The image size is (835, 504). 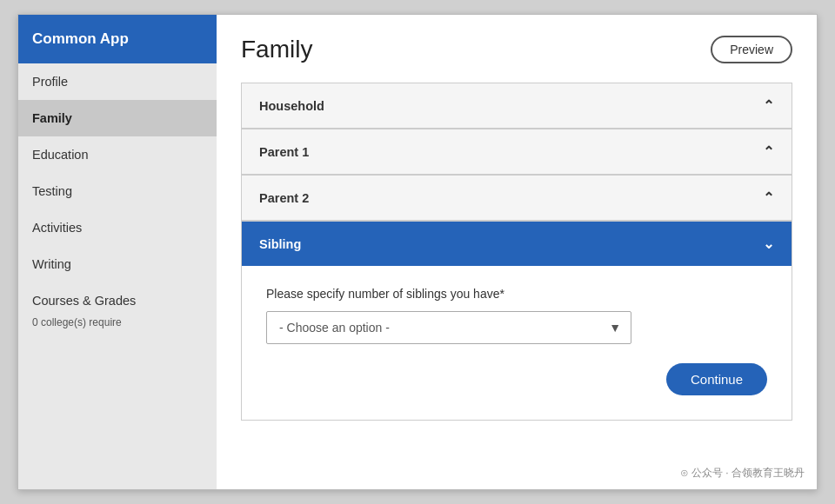 I want to click on courses-sub-label: 0 college(s) require, so click(x=117, y=325).